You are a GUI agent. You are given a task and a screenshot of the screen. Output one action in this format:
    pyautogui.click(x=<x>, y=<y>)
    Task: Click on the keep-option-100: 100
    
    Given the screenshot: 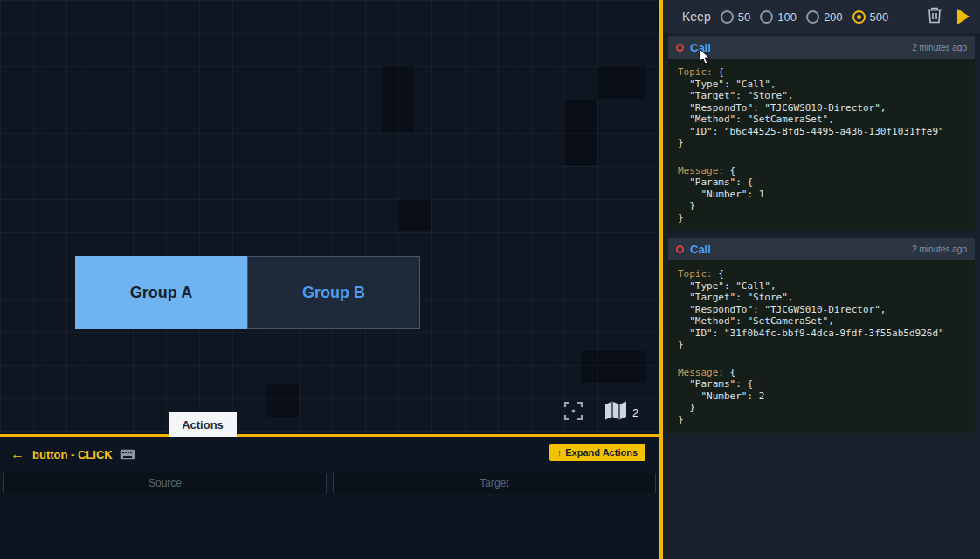 What is the action you would take?
    pyautogui.click(x=778, y=17)
    